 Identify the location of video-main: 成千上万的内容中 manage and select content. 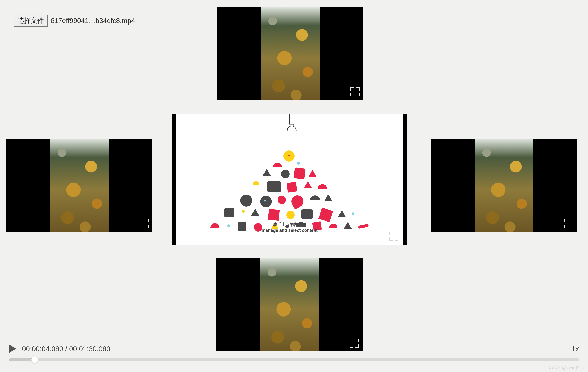
(290, 179).